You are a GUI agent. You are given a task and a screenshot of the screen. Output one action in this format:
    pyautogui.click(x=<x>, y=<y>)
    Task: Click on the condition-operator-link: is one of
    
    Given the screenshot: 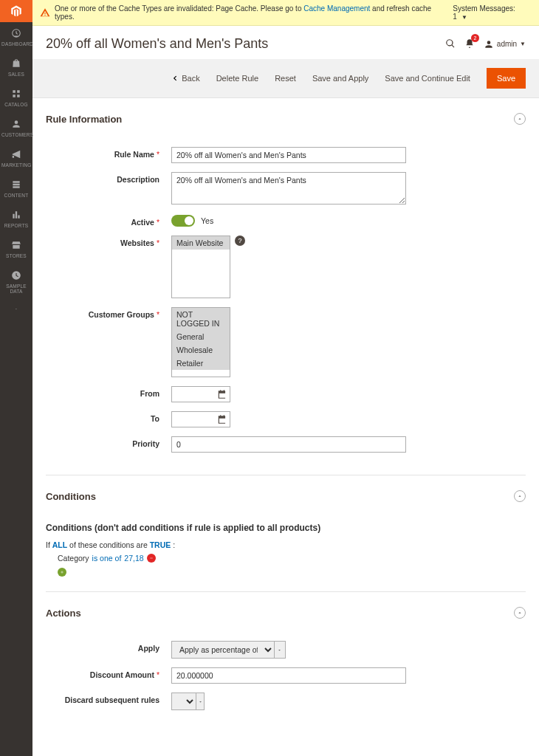 What is the action you would take?
    pyautogui.click(x=107, y=558)
    